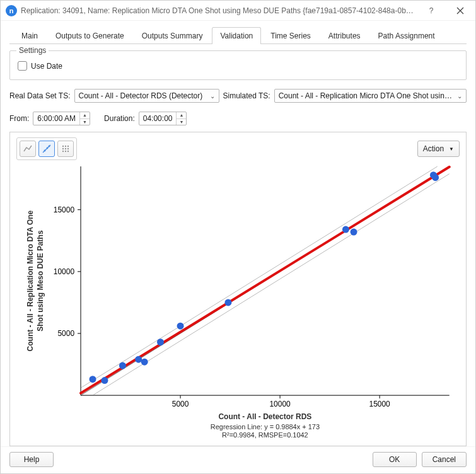 The height and width of the screenshot is (474, 476). I want to click on settings-legend: Settings, so click(33, 50).